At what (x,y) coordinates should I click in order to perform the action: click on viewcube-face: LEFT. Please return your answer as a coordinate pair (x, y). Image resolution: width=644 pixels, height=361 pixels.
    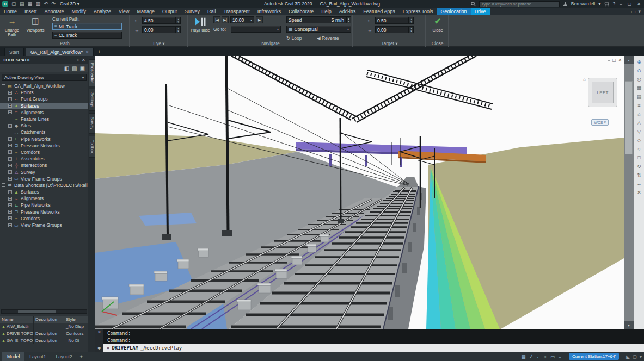
    Looking at the image, I should click on (603, 92).